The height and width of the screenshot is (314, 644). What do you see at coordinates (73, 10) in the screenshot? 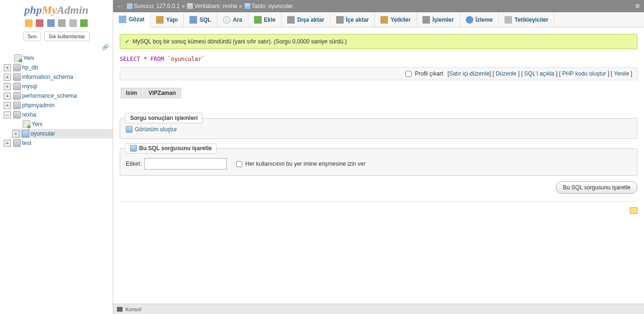
I see `logo-part3: Admin` at bounding box center [73, 10].